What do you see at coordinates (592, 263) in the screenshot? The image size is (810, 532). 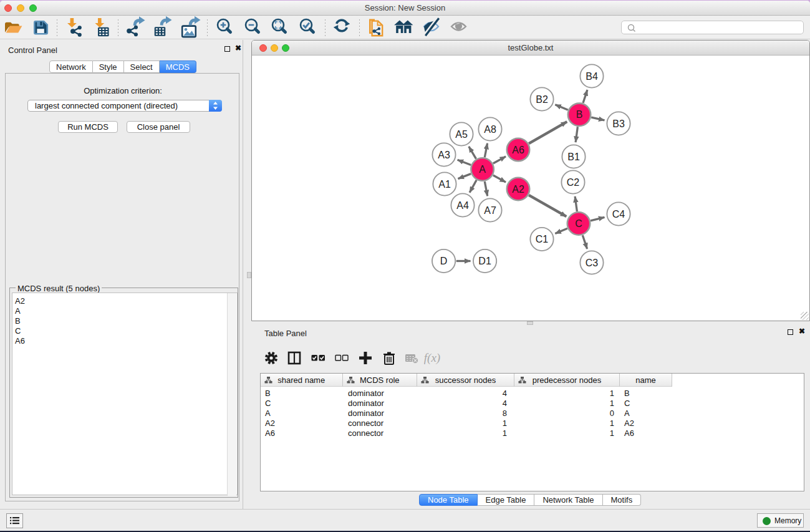 I see `svg-text: C3` at bounding box center [592, 263].